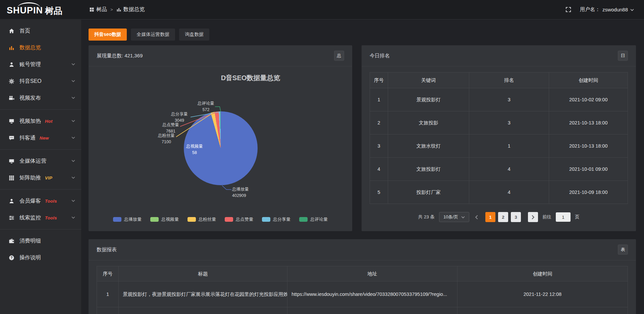 This screenshot has height=314, width=644. What do you see at coordinates (454, 217) in the screenshot?
I see `page-size-select: 10条/页` at bounding box center [454, 217].